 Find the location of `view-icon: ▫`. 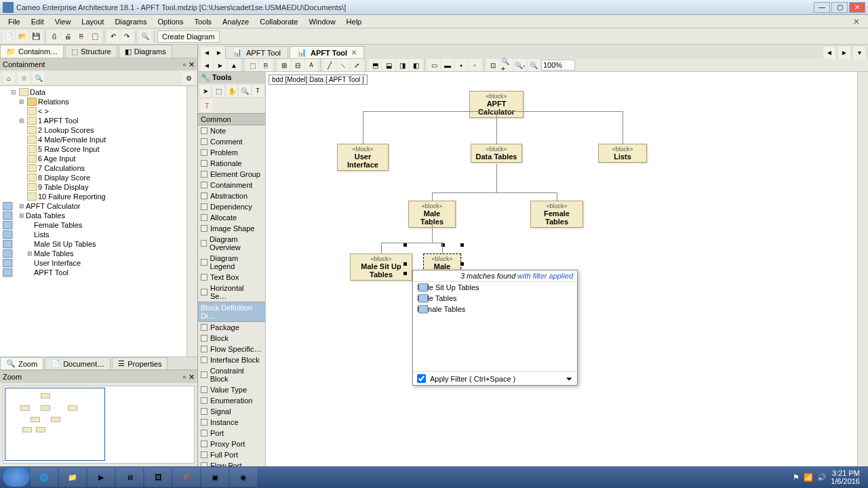

view-icon: ▫ is located at coordinates (475, 65).